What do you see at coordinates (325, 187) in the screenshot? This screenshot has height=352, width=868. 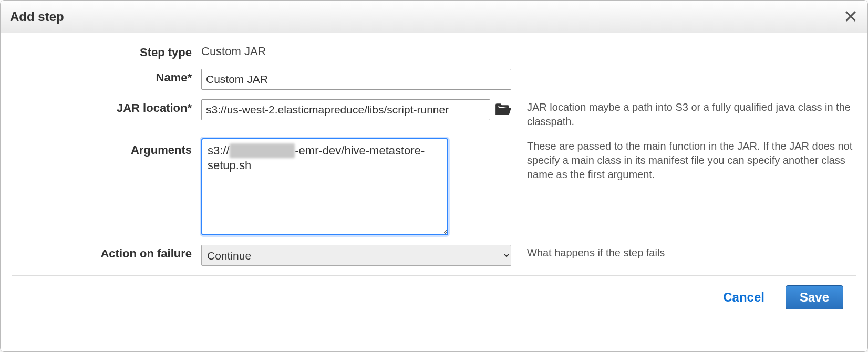 I see `arguments-textarea: s3://████████-emr-dev/hive-metastore-set…` at bounding box center [325, 187].